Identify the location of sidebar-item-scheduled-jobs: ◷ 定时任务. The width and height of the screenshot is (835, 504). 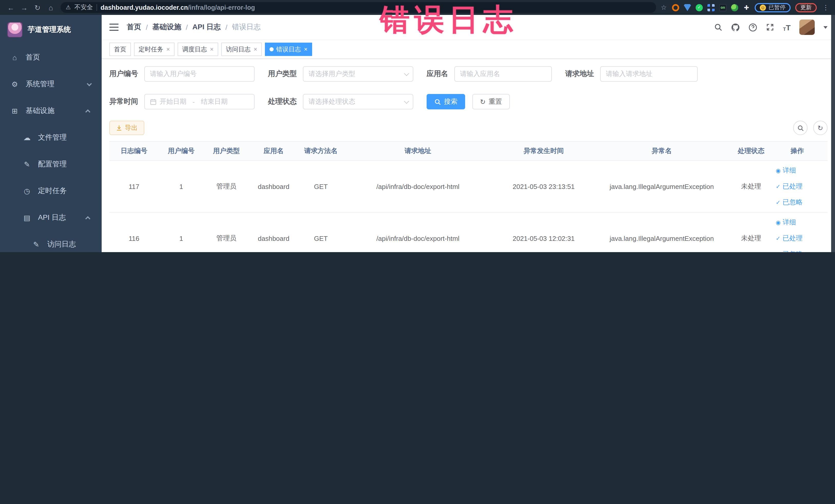
(51, 191).